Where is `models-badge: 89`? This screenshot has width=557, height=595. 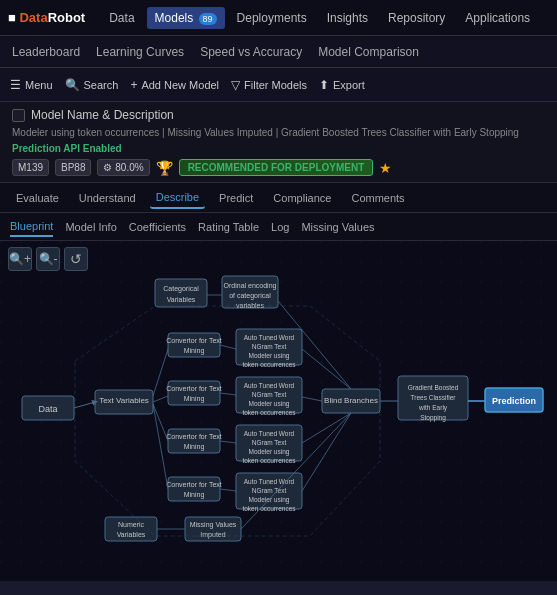
models-badge: 89 is located at coordinates (208, 19).